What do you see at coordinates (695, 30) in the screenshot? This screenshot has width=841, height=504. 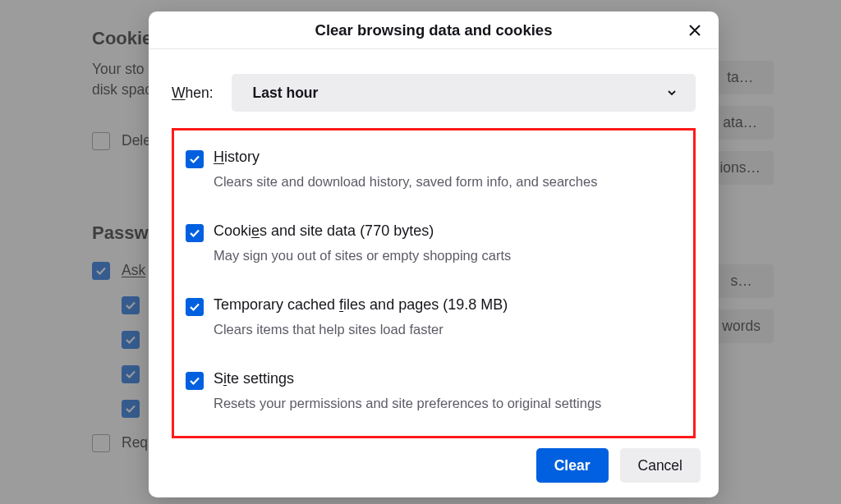 I see `close-button` at bounding box center [695, 30].